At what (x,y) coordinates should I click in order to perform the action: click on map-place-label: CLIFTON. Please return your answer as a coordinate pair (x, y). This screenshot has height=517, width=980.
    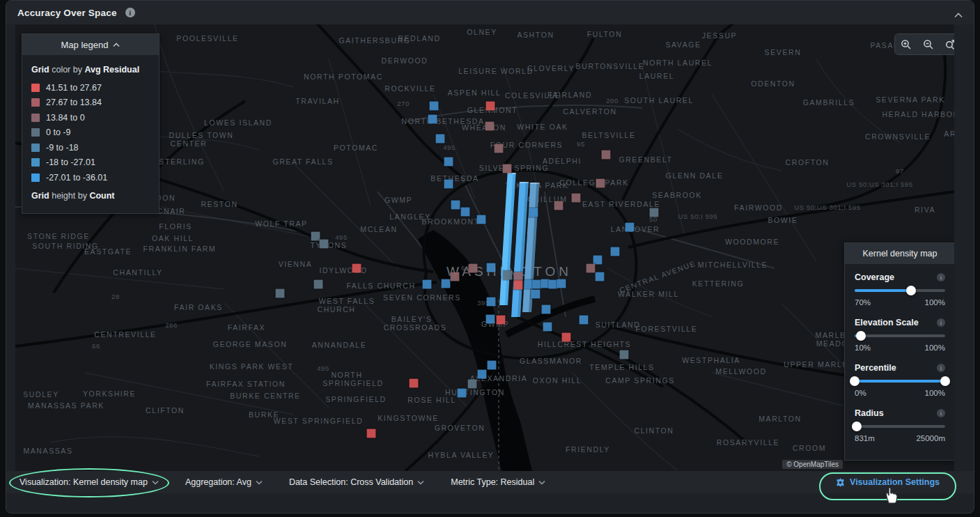
    Looking at the image, I should click on (165, 410).